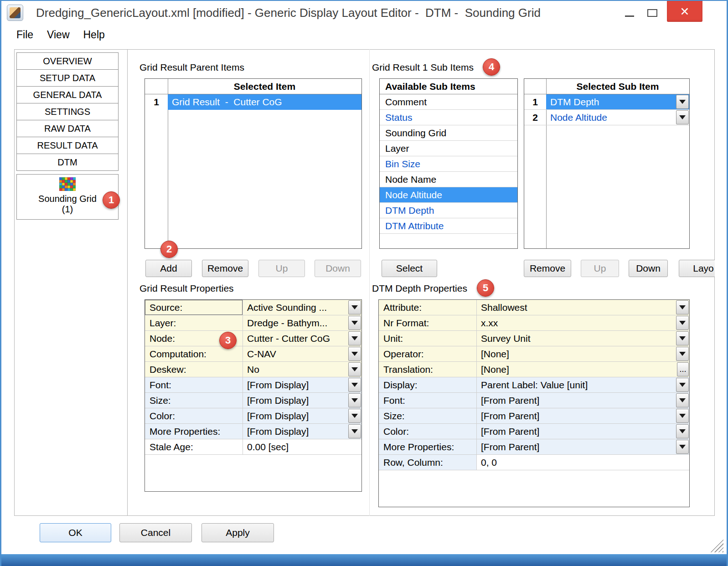 This screenshot has width=728, height=566. I want to click on row-value-combo: Node Altitude, so click(618, 118).